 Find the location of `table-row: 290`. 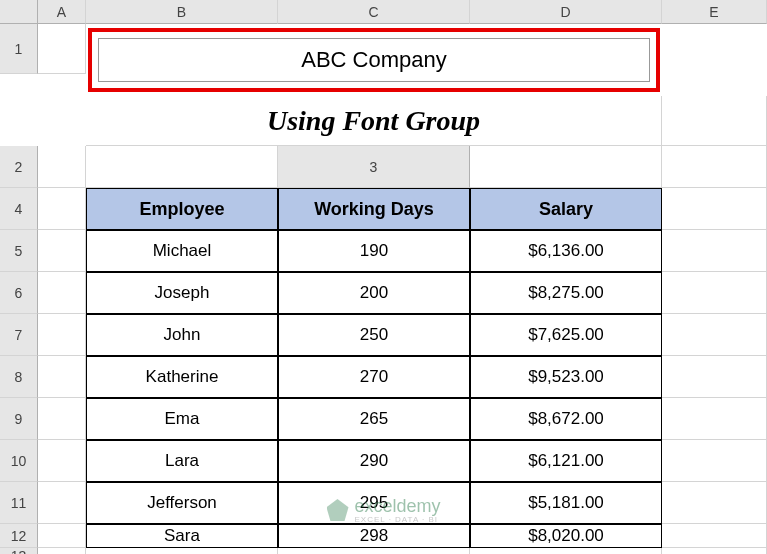

table-row: 290 is located at coordinates (374, 461).